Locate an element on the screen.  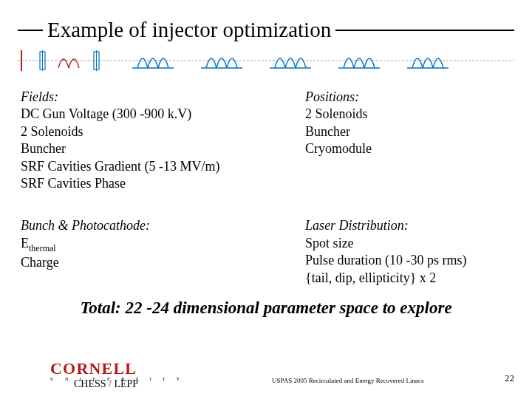
chess-text: CHESS is located at coordinates (90, 384).